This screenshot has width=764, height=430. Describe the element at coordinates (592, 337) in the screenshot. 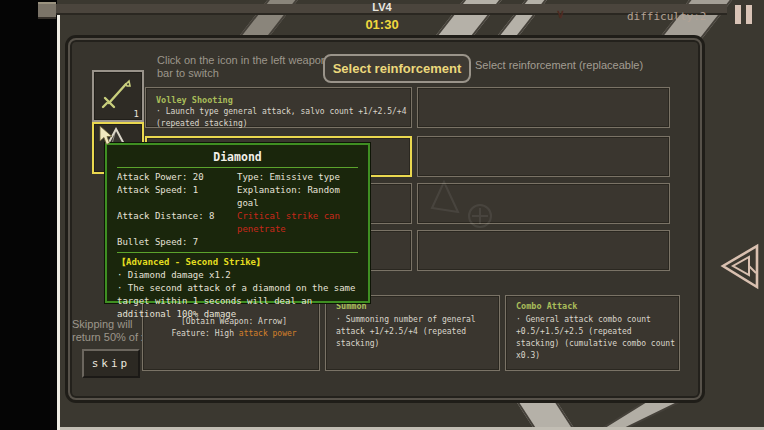

I see `combo-desc: · General attack combo count +0.5/+1.5/+…` at that location.